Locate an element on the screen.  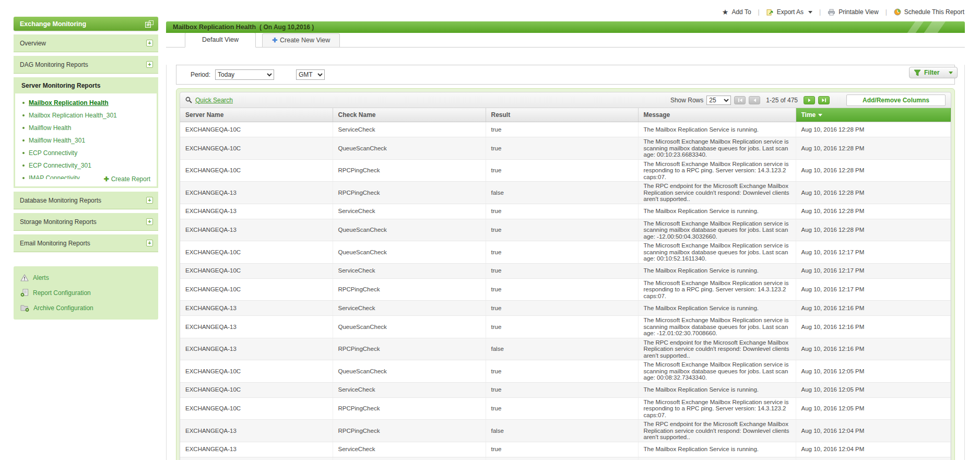
cell-result: false is located at coordinates (562, 349).